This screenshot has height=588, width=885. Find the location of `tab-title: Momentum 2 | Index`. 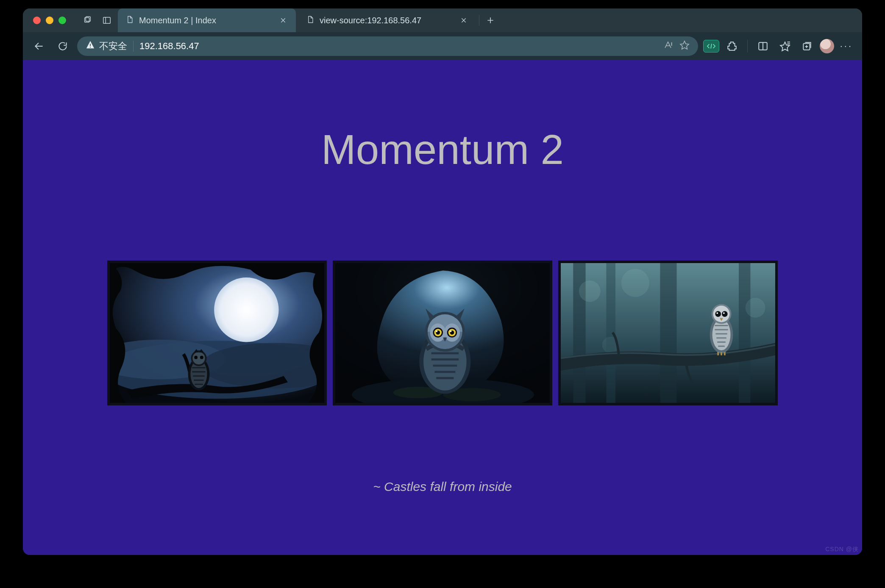

tab-title: Momentum 2 | Index is located at coordinates (178, 20).